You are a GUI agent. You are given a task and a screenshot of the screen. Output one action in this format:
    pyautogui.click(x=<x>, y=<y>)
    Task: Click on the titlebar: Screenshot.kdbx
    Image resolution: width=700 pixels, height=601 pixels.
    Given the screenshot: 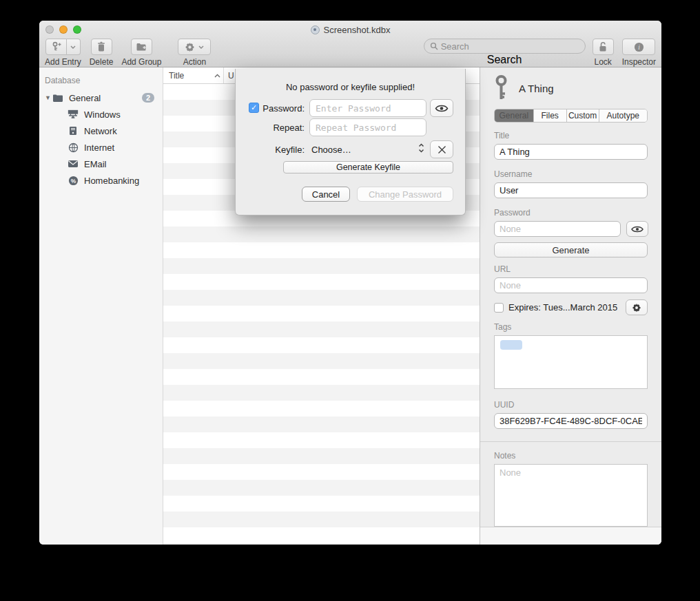 What is the action you would take?
    pyautogui.click(x=350, y=30)
    